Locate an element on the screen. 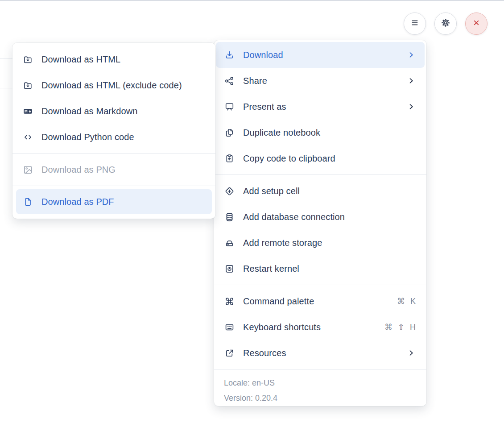 This screenshot has width=504, height=440. menu-item-label: Command palette is located at coordinates (316, 302).